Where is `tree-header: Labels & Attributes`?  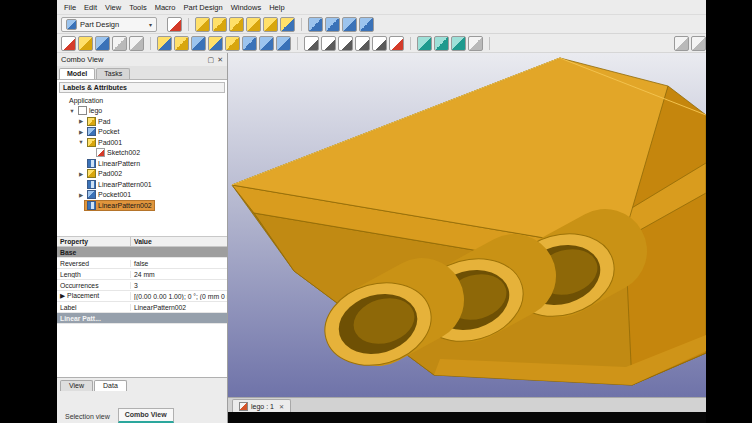 tree-header: Labels & Attributes is located at coordinates (142, 88).